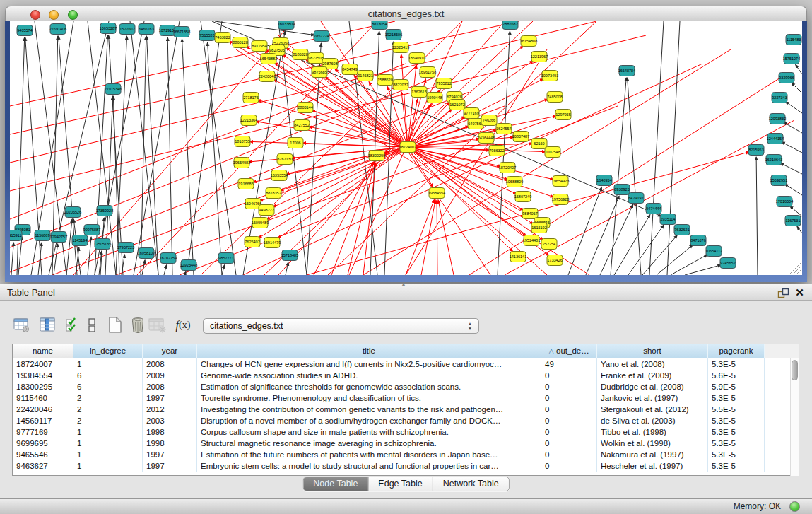 The width and height of the screenshot is (812, 514). What do you see at coordinates (794, 417) in the screenshot?
I see `vertical-scrollbar` at bounding box center [794, 417].